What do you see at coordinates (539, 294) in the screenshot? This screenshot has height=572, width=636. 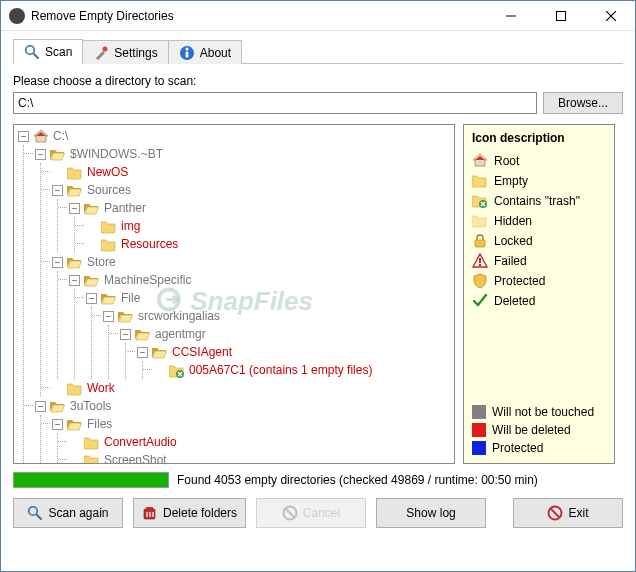 I see `icon-legend: Icon description Root Empty Contains "tr…` at bounding box center [539, 294].